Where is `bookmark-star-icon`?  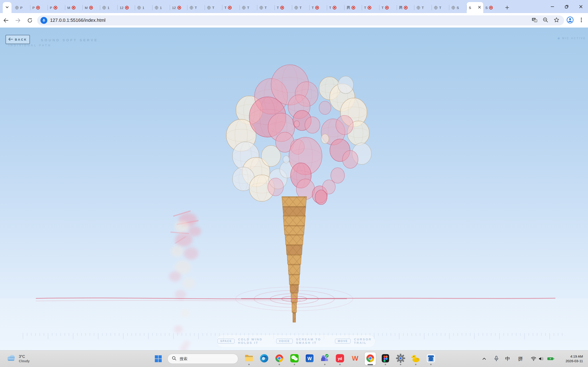 bookmark-star-icon is located at coordinates (556, 20).